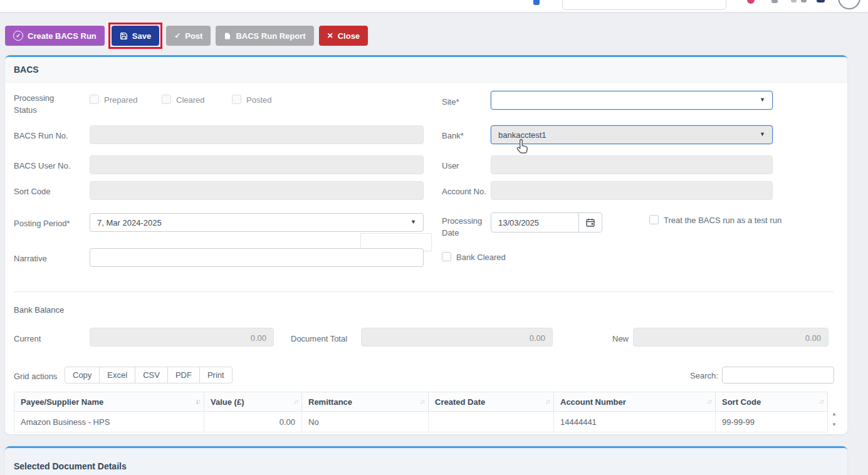  I want to click on document-total-label: Document Total, so click(319, 340).